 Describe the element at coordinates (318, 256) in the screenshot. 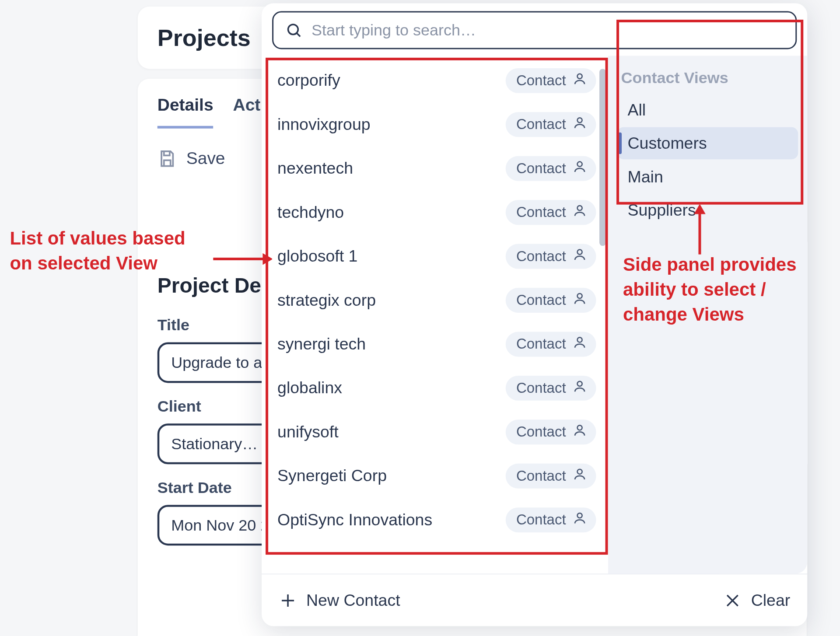

I see `result-label: globosoft 1` at that location.